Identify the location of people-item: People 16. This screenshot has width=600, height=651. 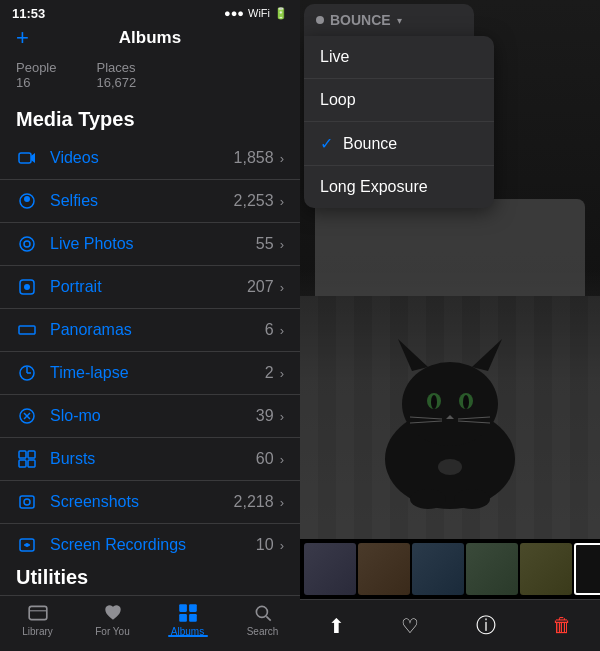
(36, 75).